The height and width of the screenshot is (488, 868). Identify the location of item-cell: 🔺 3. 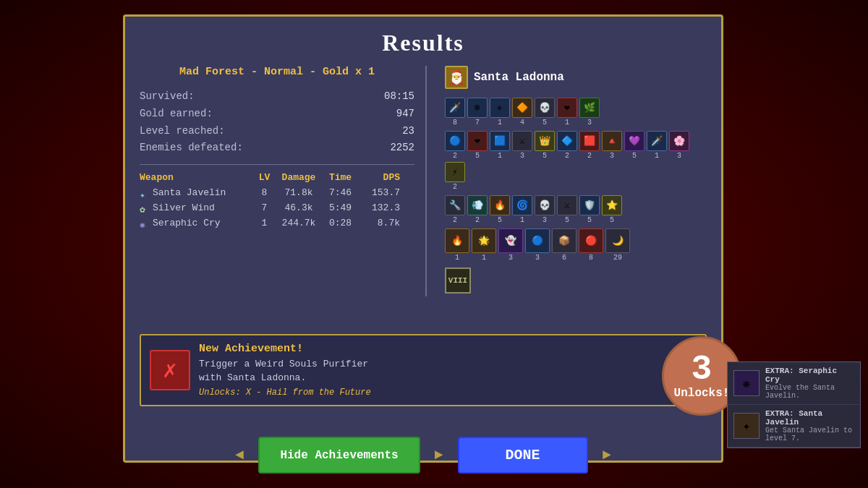
(612, 145).